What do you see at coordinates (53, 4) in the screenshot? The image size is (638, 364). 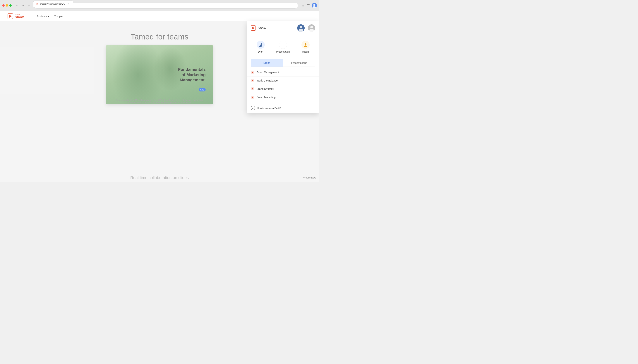 I see `active-tab: Online Presentation Software ×` at bounding box center [53, 4].